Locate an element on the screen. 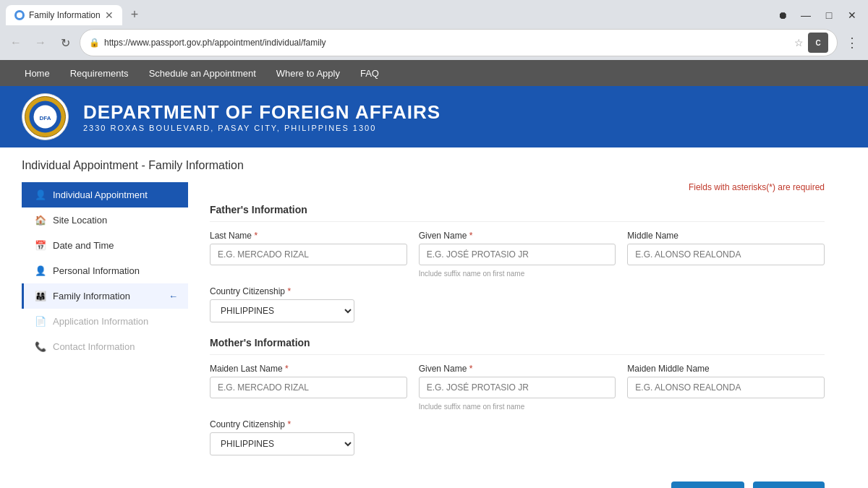 This screenshot has width=868, height=488. top-navigation: Home Requirements Schedule an Appointmen… is located at coordinates (434, 73).